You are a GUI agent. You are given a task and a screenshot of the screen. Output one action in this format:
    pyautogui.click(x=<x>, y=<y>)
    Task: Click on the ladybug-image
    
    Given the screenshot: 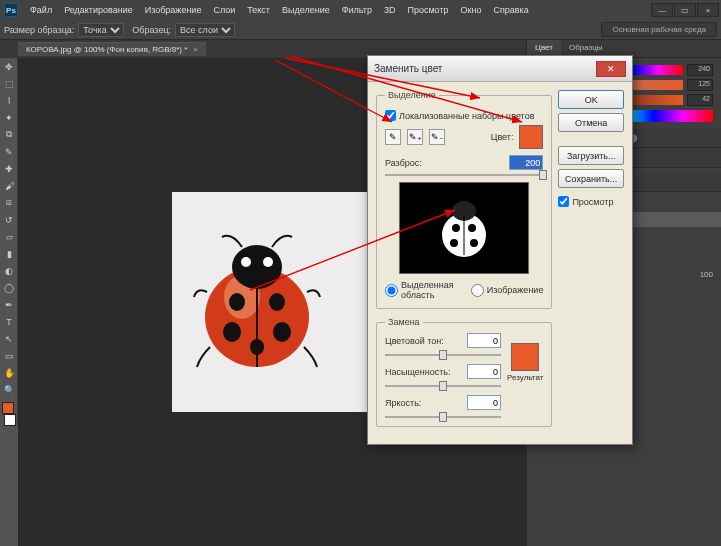 What is the action you would take?
    pyautogui.click(x=257, y=302)
    